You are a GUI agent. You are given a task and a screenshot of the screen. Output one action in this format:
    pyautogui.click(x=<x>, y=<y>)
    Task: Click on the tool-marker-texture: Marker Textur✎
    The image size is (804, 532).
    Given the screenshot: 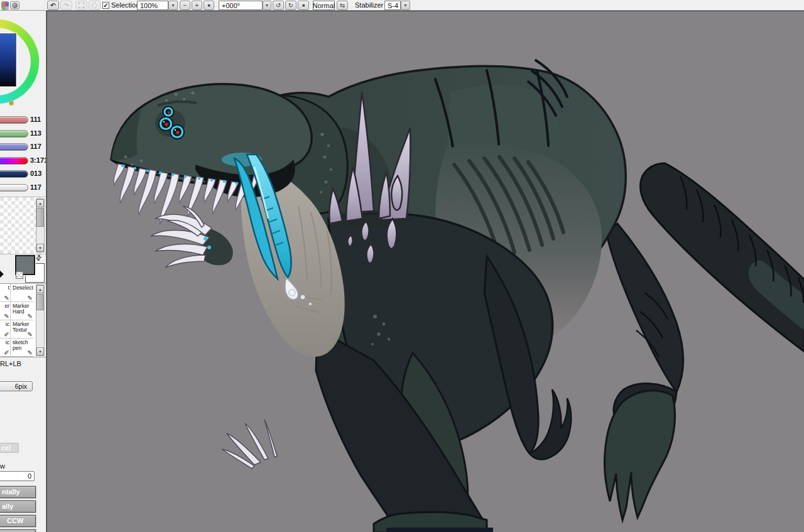 What is the action you would take?
    pyautogui.click(x=23, y=329)
    